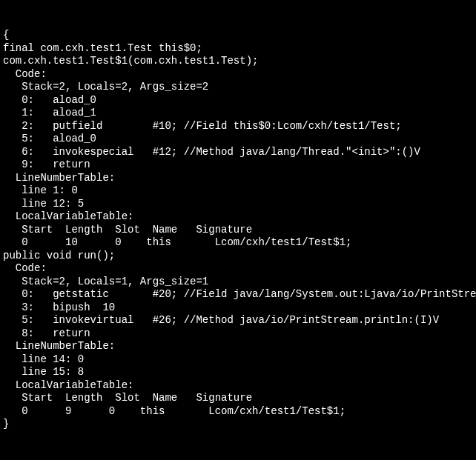 The height and width of the screenshot is (460, 476). I want to click on code-line: 8: return, so click(238, 334).